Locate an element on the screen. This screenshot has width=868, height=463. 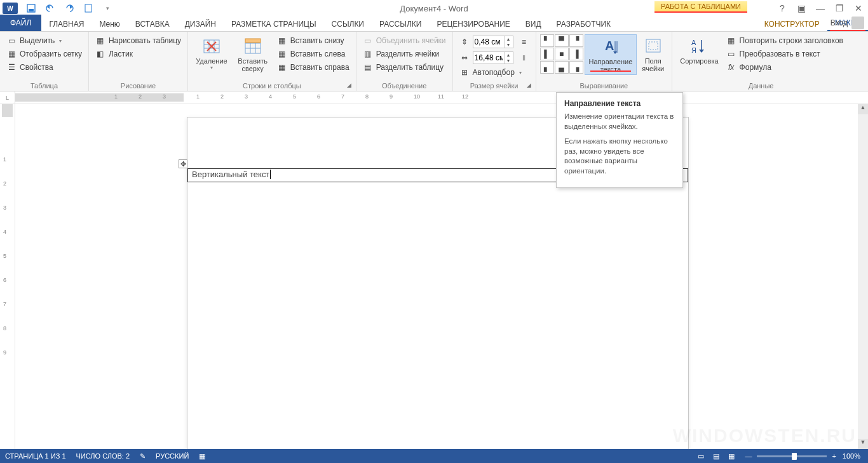
ribbon-display-icon: ▣ is located at coordinates (801, 8).